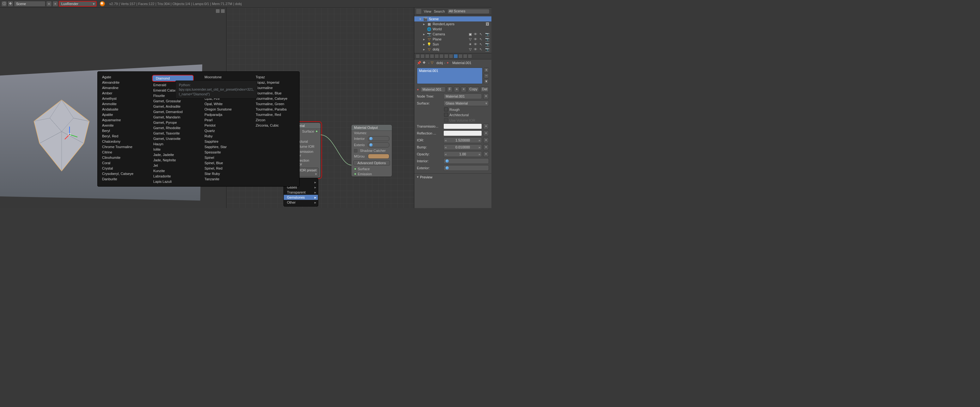  What do you see at coordinates (301, 198) in the screenshot?
I see `ior-cat-gemstones: Gemstones` at bounding box center [301, 198].